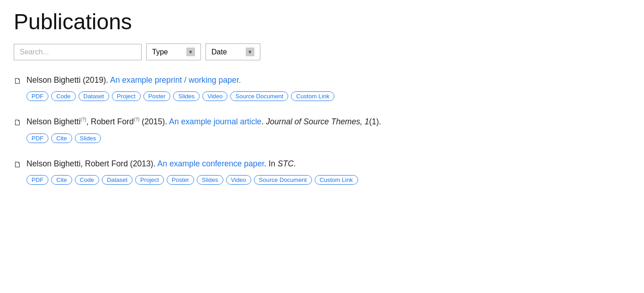  I want to click on publication-item: 🗋 Nelson Bighetti(?), Robert Ford(?) (20…, so click(322, 129).